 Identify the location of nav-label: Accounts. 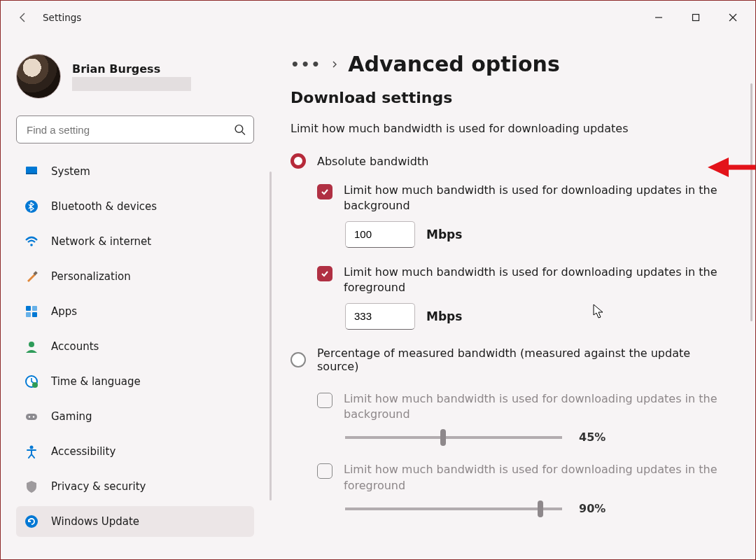
(75, 346).